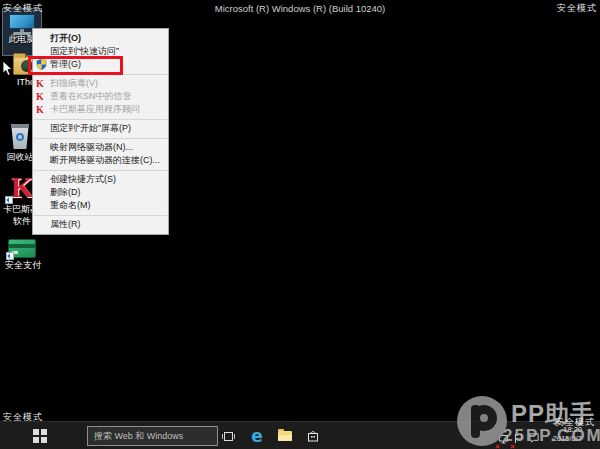 The height and width of the screenshot is (449, 600). What do you see at coordinates (23, 8) in the screenshot?
I see `safe-mode-label-top-left: 安全模式` at bounding box center [23, 8].